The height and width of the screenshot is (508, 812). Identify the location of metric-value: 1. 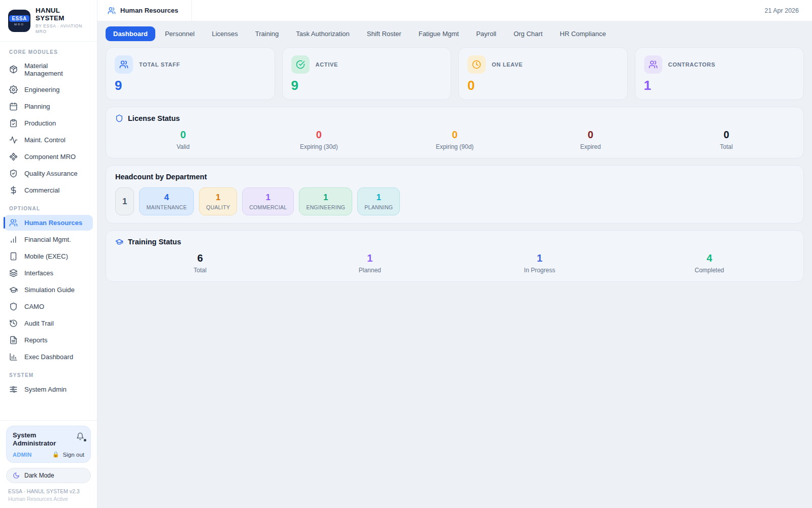
(370, 258).